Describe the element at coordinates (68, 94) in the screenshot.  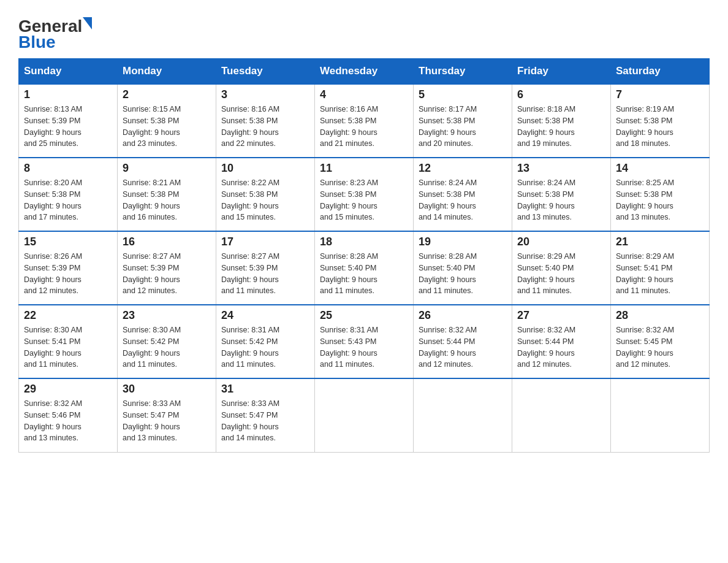
I see `day-number: 1` at that location.